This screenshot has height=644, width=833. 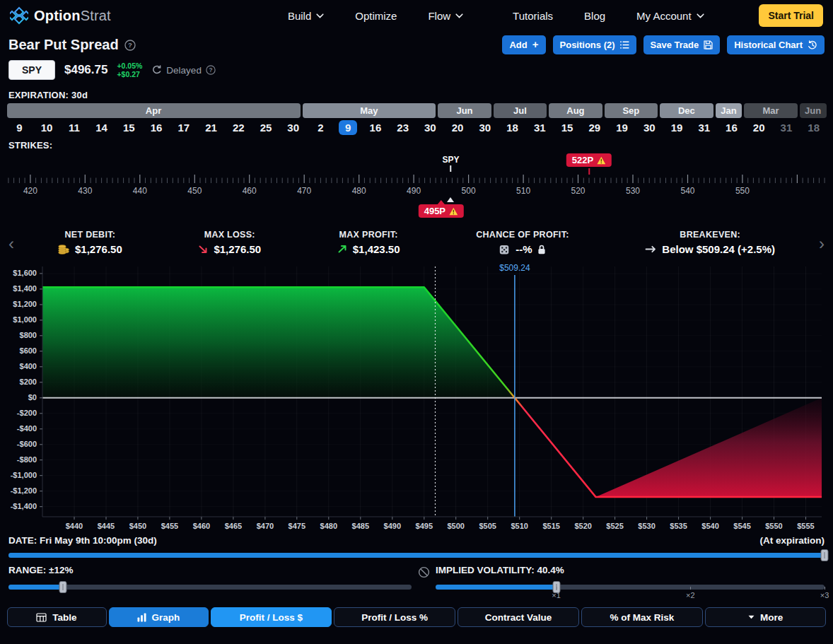 What do you see at coordinates (485, 127) in the screenshot?
I see `expiration-date-jun-30: 30` at bounding box center [485, 127].